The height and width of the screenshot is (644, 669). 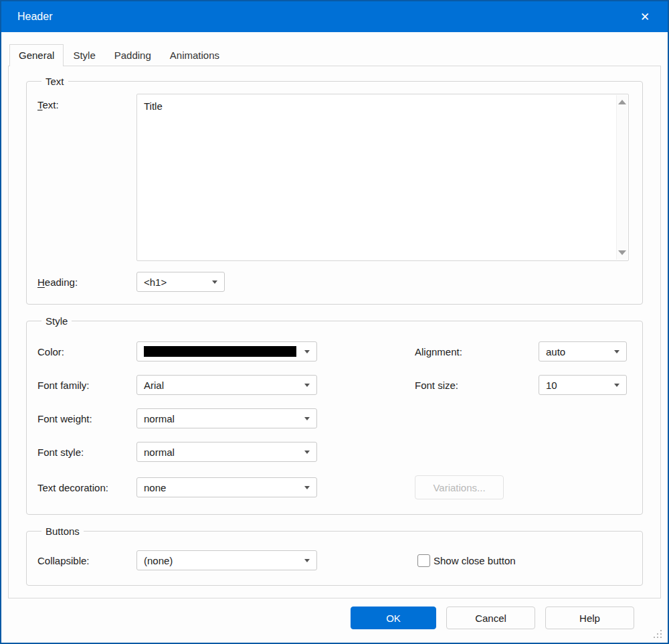 I want to click on alignment-select: auto, so click(x=583, y=351).